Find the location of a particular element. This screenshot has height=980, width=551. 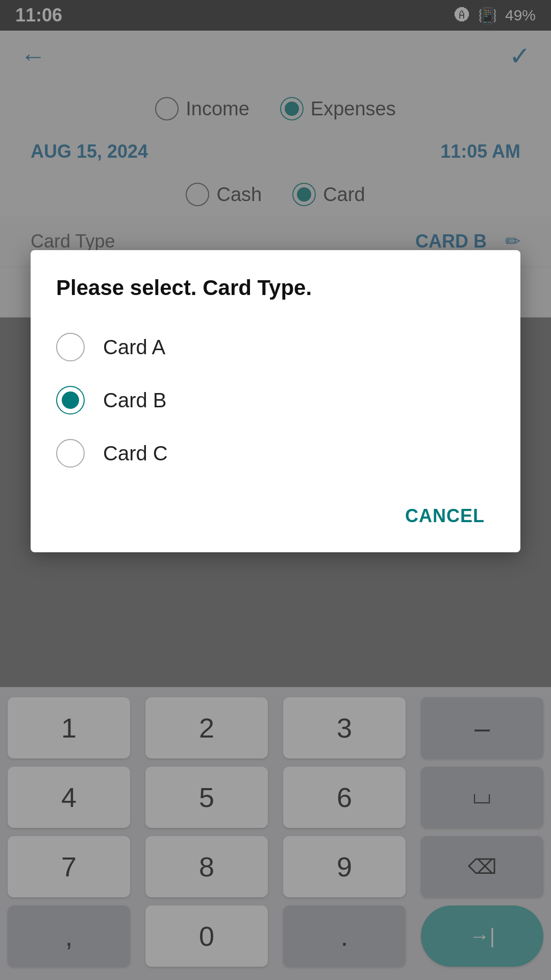

card-b-option: Card B is located at coordinates (276, 400).